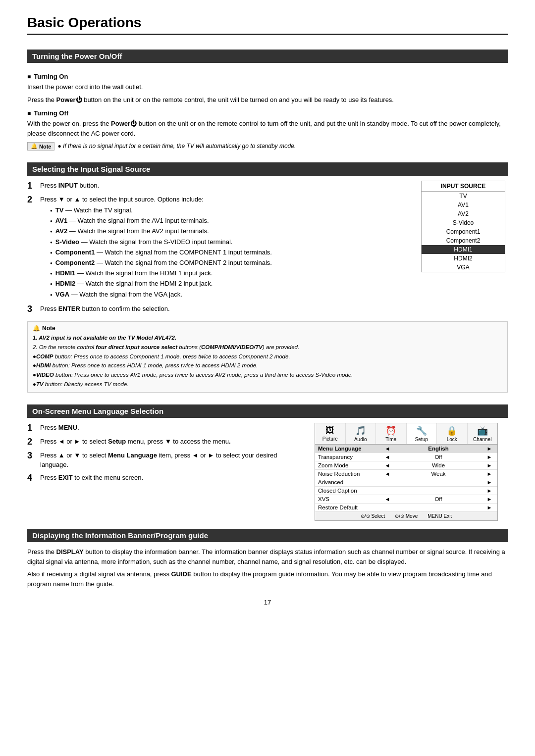 This screenshot has width=535, height=756. I want to click on setup-icon: 🔧, so click(422, 431).